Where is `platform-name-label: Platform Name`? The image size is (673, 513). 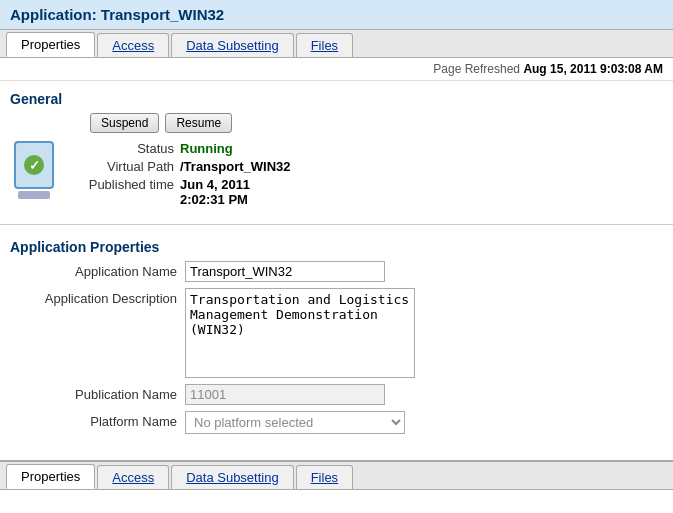
platform-name-label: Platform Name is located at coordinates (98, 420).